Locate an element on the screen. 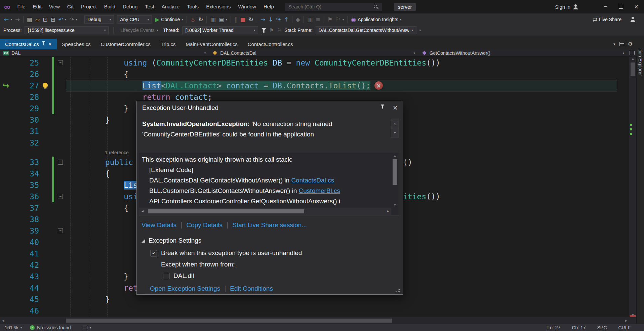  horizontal-scrollbar: ◀ ▶ is located at coordinates (315, 321).